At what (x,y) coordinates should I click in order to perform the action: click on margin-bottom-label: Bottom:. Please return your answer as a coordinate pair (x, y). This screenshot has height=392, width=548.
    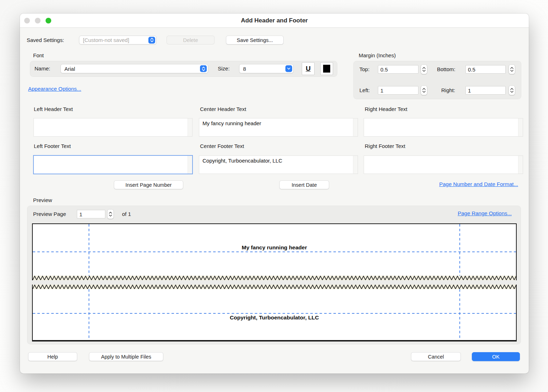
    Looking at the image, I should click on (446, 69).